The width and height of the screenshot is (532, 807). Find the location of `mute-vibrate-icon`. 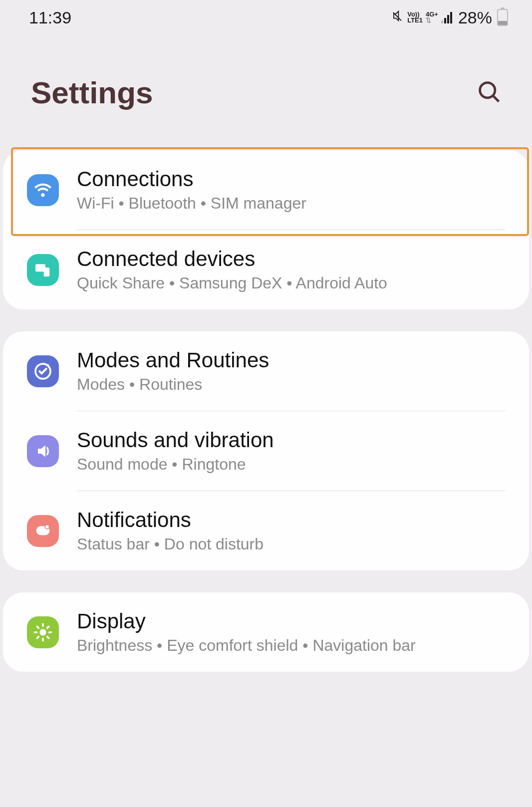

mute-vibrate-icon is located at coordinates (397, 18).